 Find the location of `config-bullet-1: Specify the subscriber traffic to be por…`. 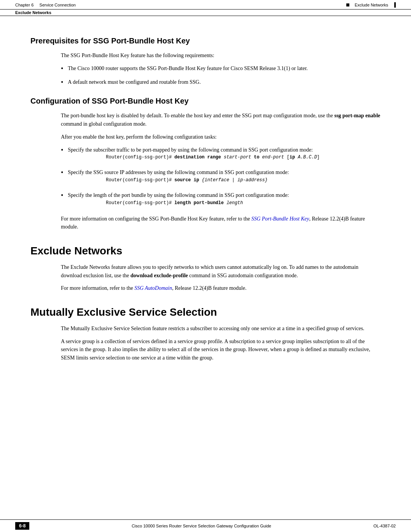

config-bullet-1: Specify the subscriber traffic to be por… is located at coordinates (224, 155).